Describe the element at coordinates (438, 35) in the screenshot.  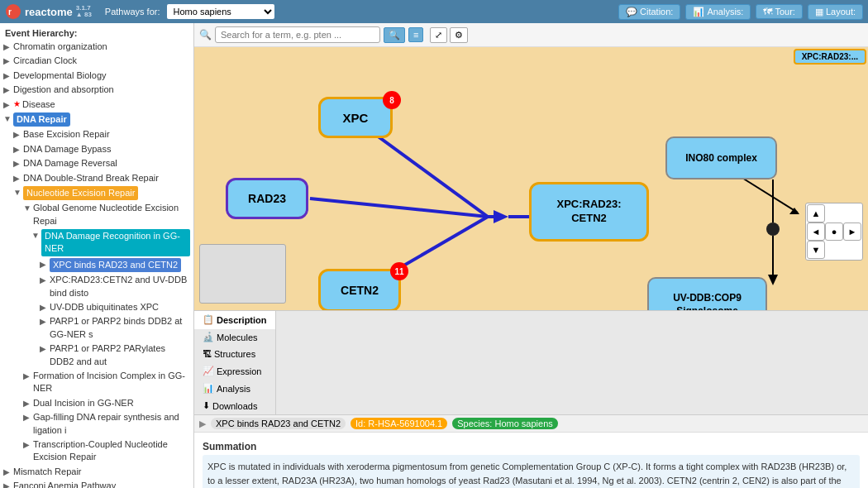
I see `fit-button: ⤢` at that location.